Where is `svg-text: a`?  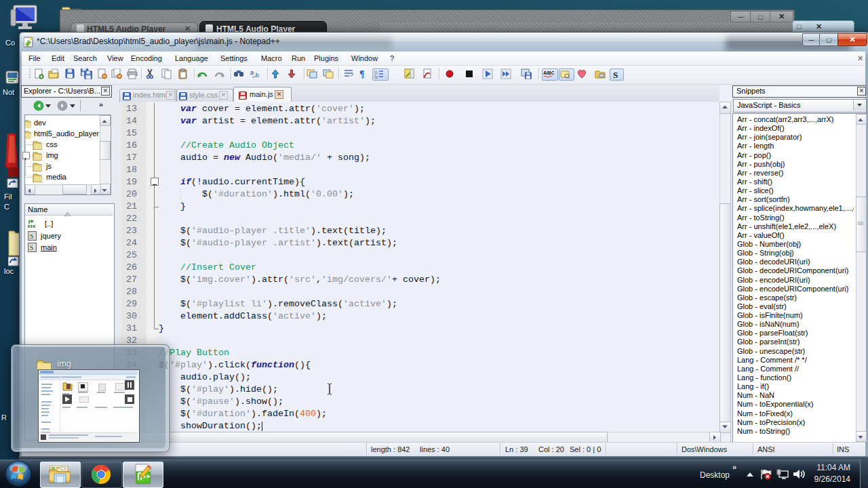 svg-text: a is located at coordinates (252, 73).